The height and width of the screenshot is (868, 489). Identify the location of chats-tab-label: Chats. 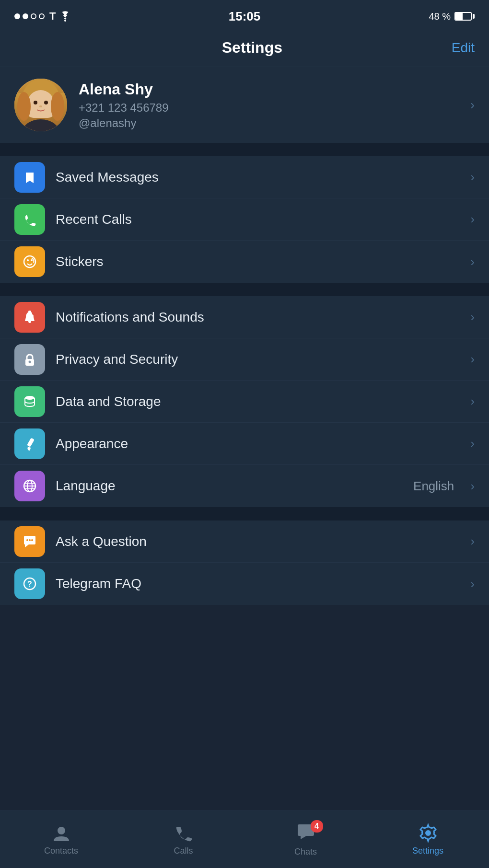
(306, 852).